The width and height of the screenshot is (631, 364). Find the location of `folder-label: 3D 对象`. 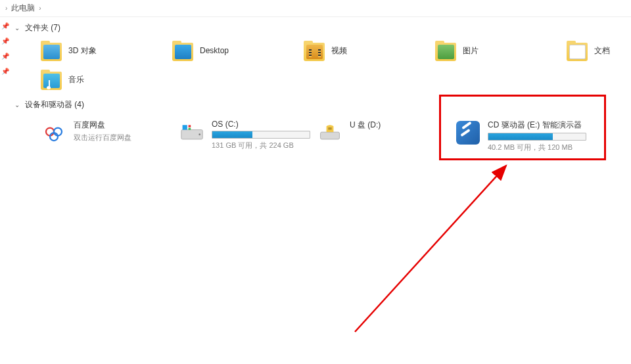

folder-label: 3D 对象 is located at coordinates (83, 51).